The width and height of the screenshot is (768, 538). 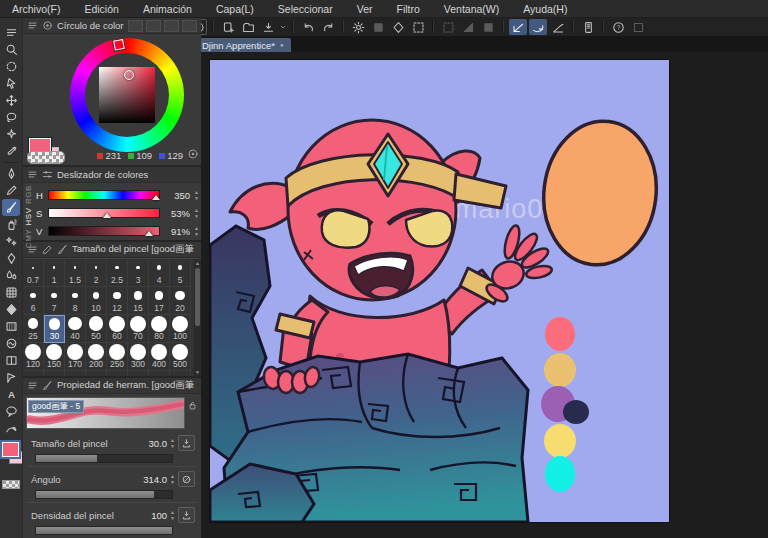 What do you see at coordinates (11, 394) in the screenshot?
I see `text-tool: A` at bounding box center [11, 394].